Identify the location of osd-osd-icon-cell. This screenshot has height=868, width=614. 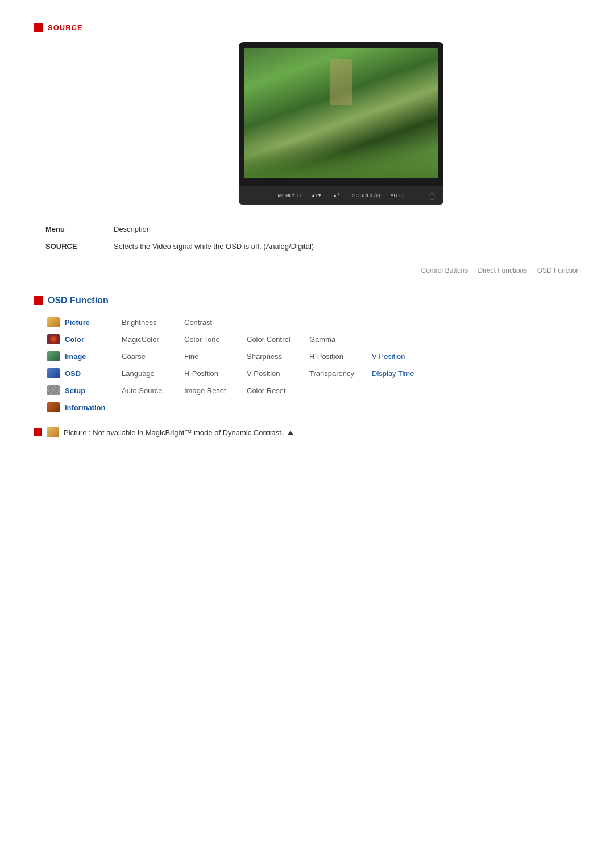
(53, 373).